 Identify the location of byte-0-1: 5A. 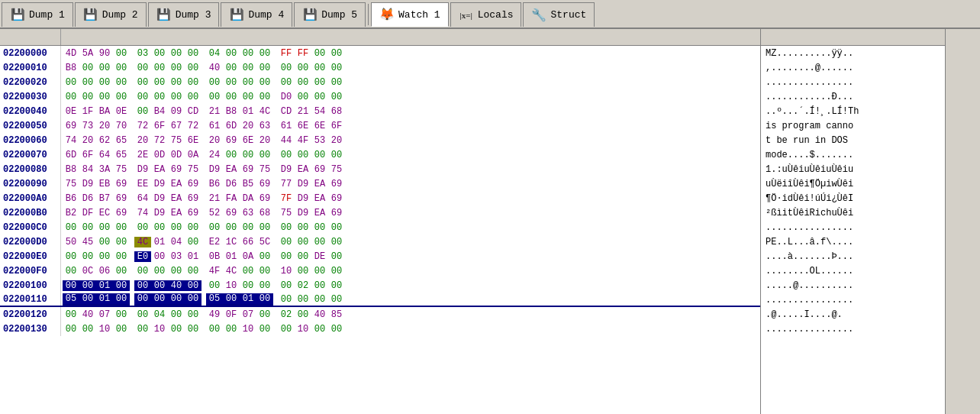
(88, 53).